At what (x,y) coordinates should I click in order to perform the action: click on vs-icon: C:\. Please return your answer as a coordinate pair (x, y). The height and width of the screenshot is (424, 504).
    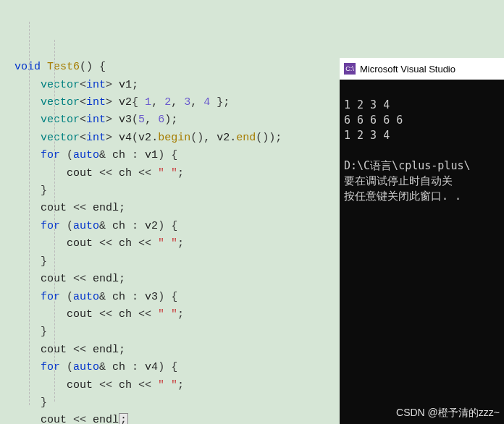
    Looking at the image, I should click on (350, 69).